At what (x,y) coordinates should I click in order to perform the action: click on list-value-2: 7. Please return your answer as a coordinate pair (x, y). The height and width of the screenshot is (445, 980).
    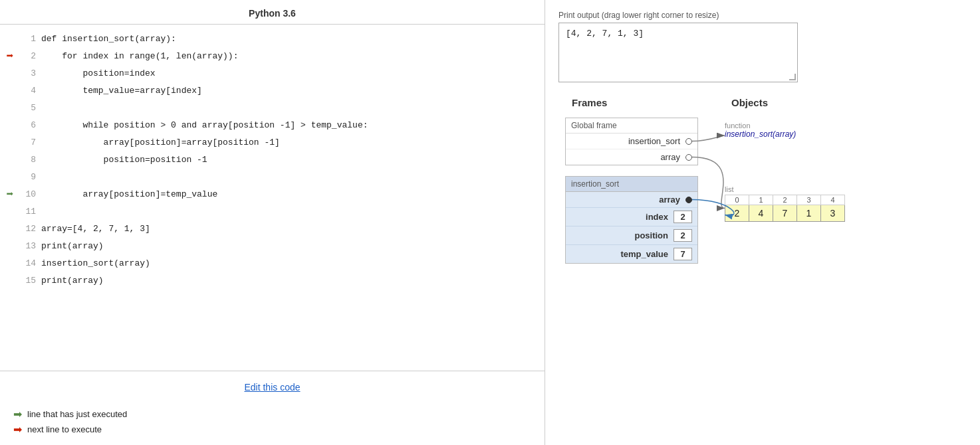
    Looking at the image, I should click on (785, 214).